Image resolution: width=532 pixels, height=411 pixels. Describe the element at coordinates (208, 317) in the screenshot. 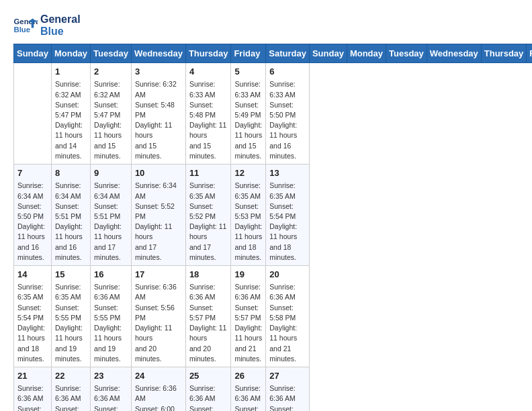

I see `day-cell: 18Sunrise: 6:36 AMSunset: 5:57 PMDayligh…` at that location.